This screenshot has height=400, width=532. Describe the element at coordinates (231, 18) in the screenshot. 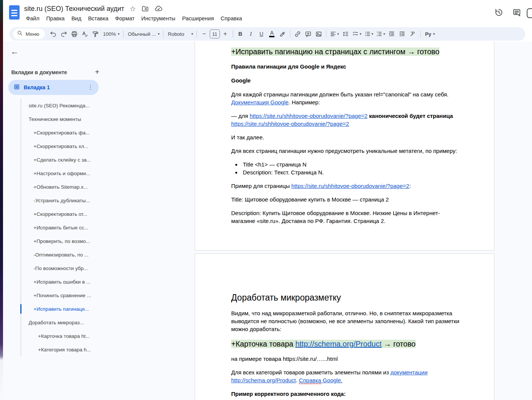

I see `menu-help: Справка` at that location.